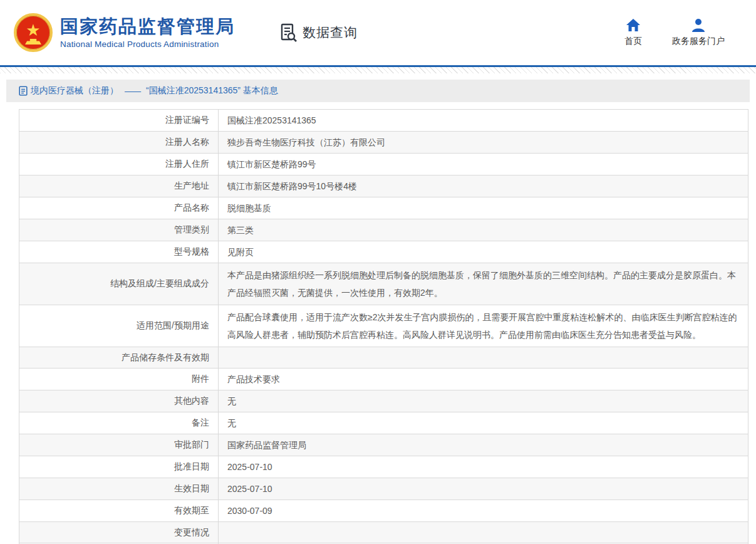  What do you see at coordinates (33, 33) in the screenshot?
I see `national-emblem-logo: ★` at bounding box center [33, 33].